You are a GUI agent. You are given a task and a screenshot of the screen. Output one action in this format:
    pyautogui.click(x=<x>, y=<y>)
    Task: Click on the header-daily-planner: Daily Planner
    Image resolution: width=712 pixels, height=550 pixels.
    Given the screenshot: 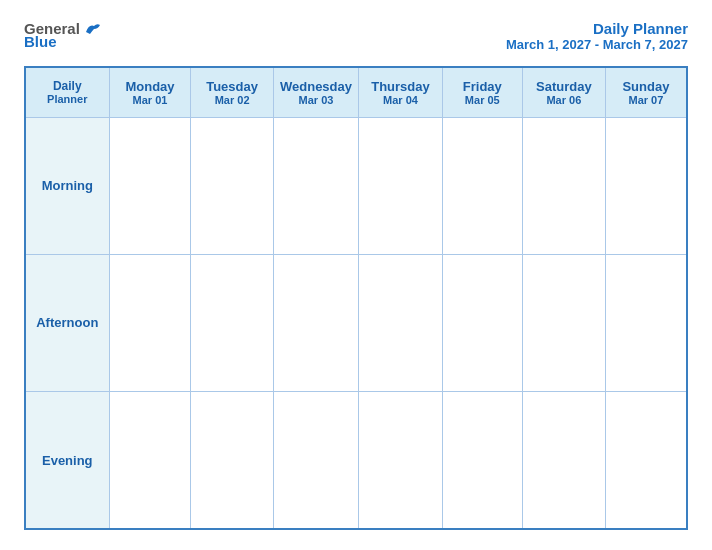 What is the action you would take?
    pyautogui.click(x=67, y=92)
    